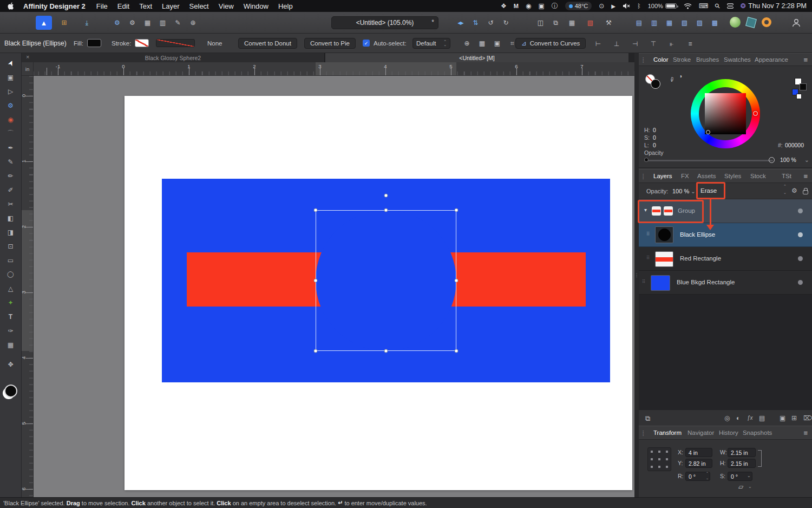  I want to click on info-icon: ⓘ, so click(555, 6).